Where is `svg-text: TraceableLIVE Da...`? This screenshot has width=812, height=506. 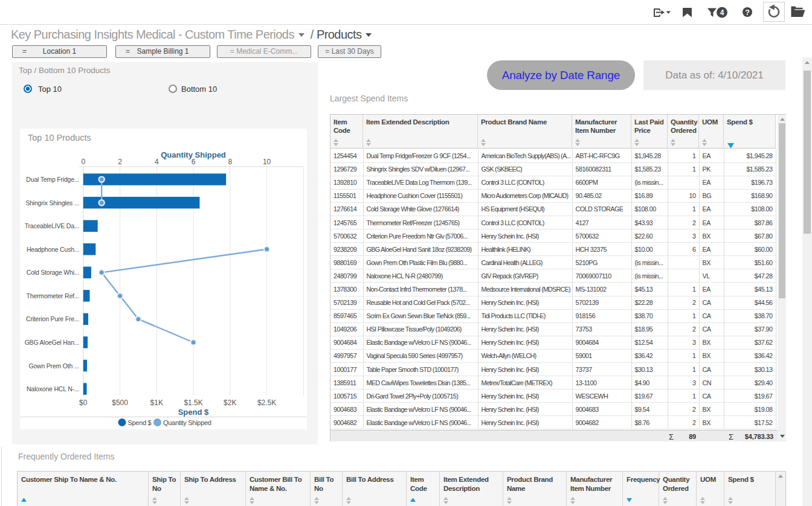
svg-text: TraceableLIVE Da... is located at coordinates (52, 226).